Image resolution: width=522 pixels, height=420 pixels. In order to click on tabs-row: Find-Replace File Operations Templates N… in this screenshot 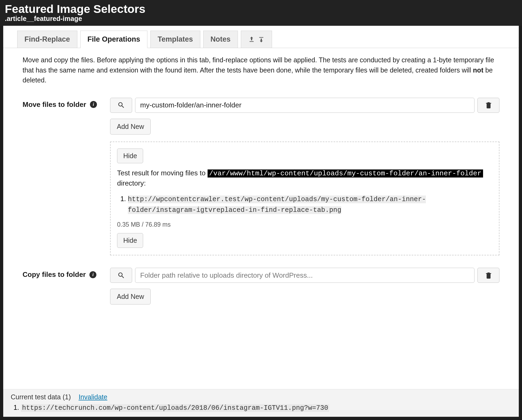, I will do `click(261, 37)`.